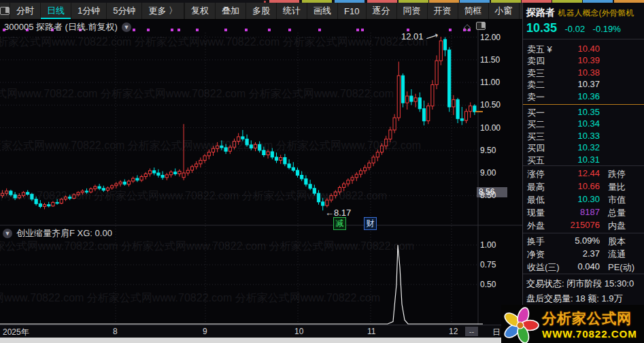 The width and height of the screenshot is (644, 343). I want to click on site-logo: 分析家公式网 WWW.70822.COM, so click(573, 324).